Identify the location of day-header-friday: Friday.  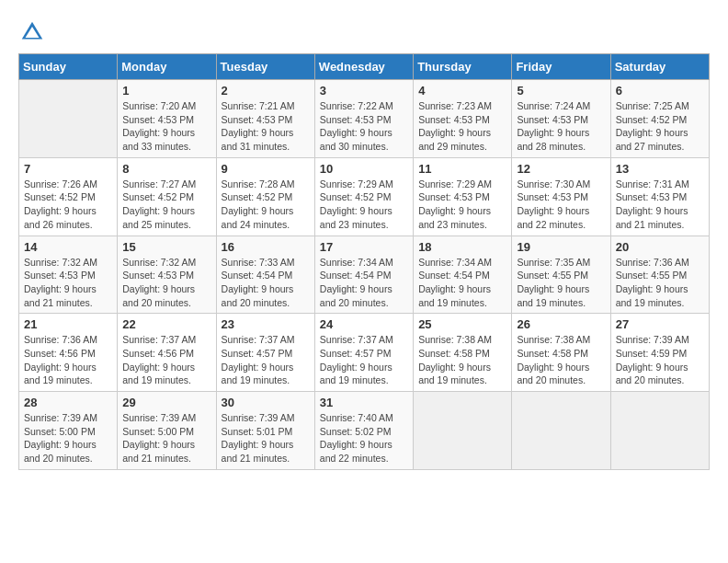
(561, 67).